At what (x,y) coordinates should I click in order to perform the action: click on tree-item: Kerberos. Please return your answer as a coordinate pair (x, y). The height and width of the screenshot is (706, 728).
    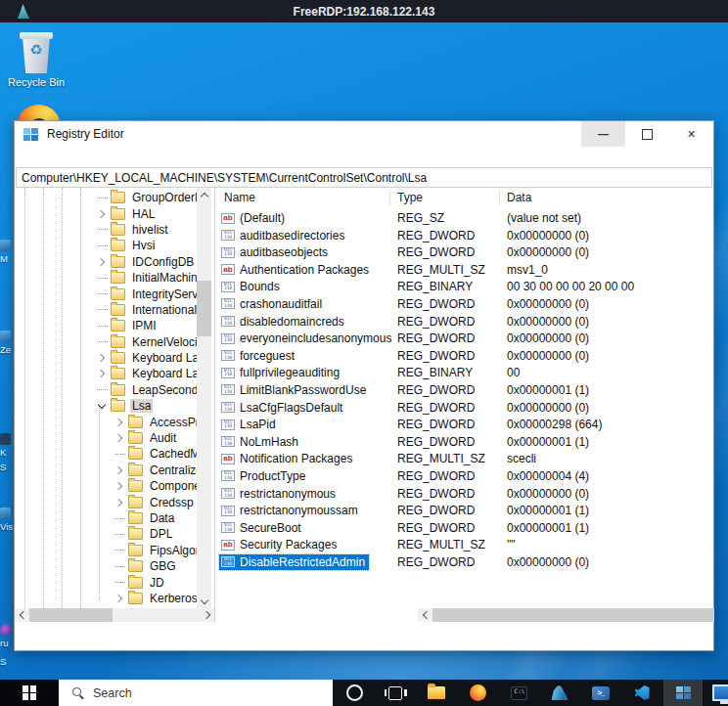
    Looking at the image, I should click on (106, 598).